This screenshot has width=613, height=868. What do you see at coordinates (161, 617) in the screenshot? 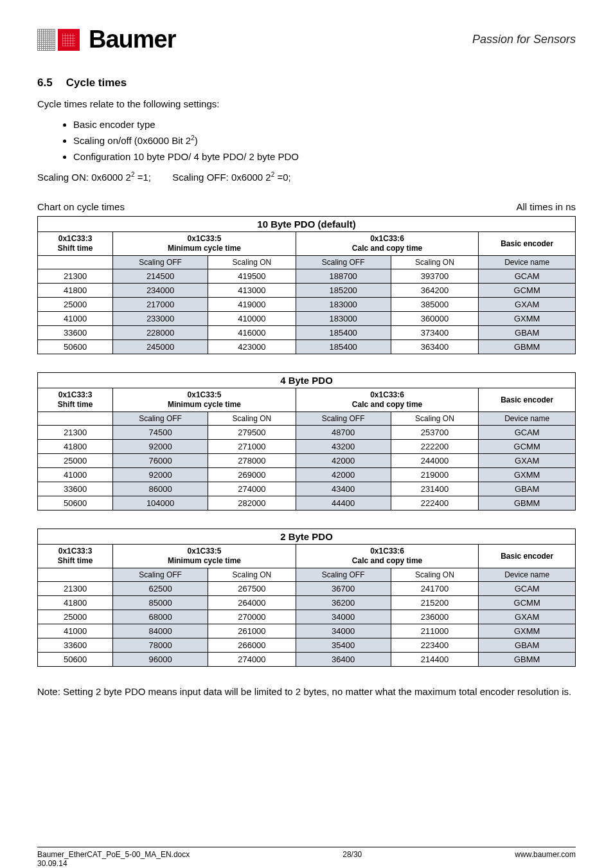
I see `cell-min-off: 68000` at bounding box center [161, 617].